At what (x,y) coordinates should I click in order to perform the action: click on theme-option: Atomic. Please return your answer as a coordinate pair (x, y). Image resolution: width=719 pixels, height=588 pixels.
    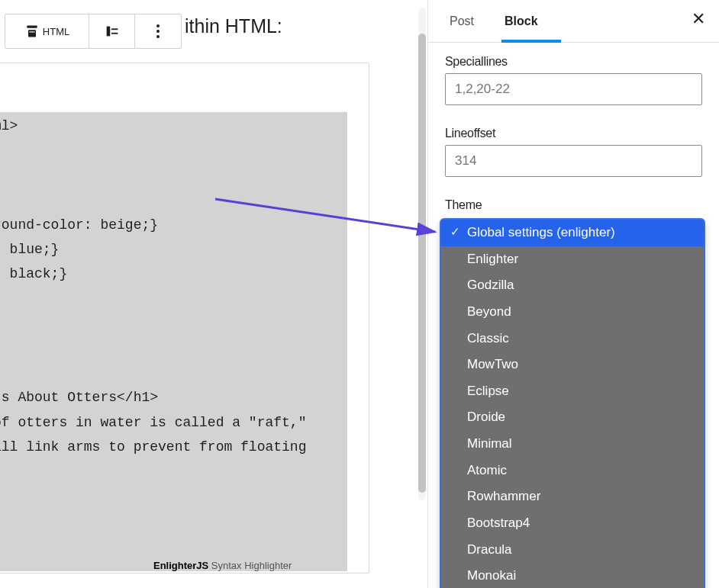
    Looking at the image, I should click on (572, 471).